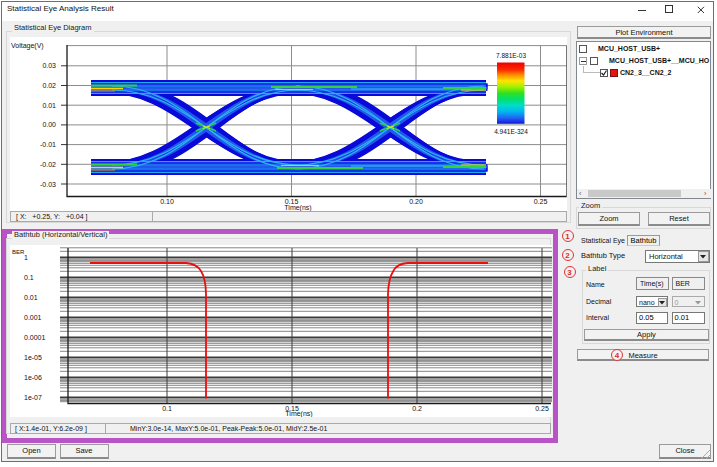  Describe the element at coordinates (33, 358) in the screenshot. I see `svg-text: 1e-05` at that location.